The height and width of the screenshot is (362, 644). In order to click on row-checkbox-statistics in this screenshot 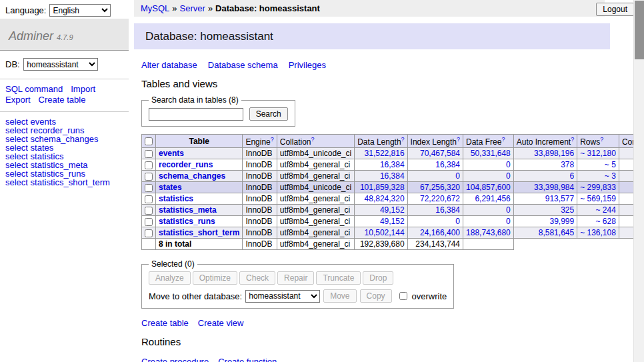, I will do `click(149, 199)`.